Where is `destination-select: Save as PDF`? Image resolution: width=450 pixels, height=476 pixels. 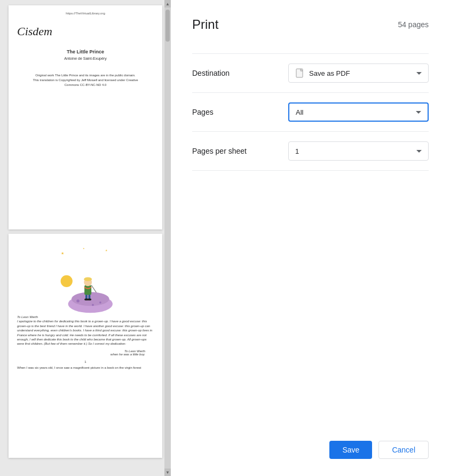
destination-select: Save as PDF is located at coordinates (359, 73).